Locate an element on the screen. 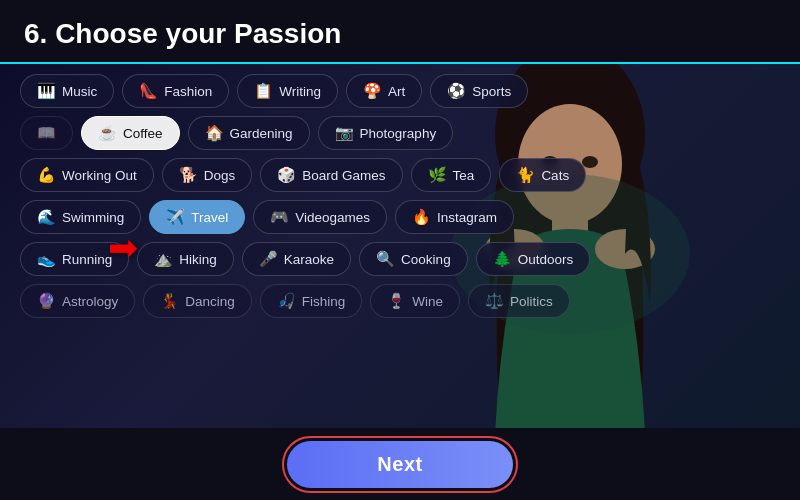 The image size is (800, 500). fashion-icon: 👠 is located at coordinates (148, 91).